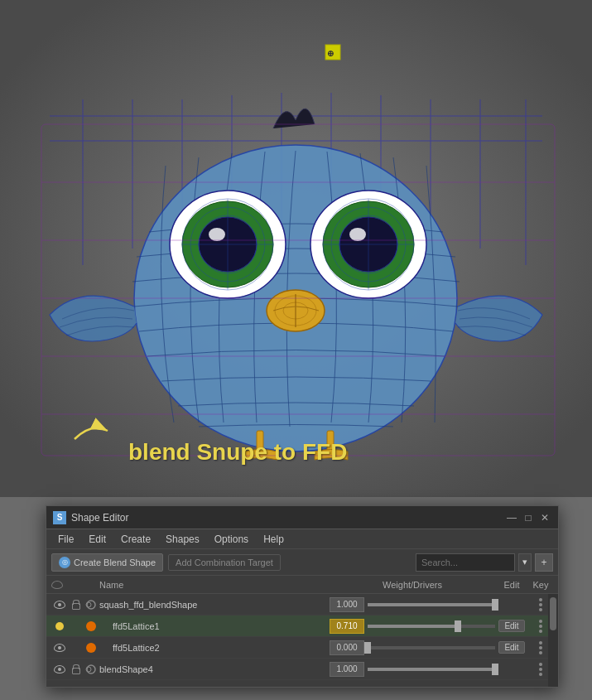 The width and height of the screenshot is (592, 700). What do you see at coordinates (60, 518) in the screenshot?
I see `app-icon: S` at bounding box center [60, 518].